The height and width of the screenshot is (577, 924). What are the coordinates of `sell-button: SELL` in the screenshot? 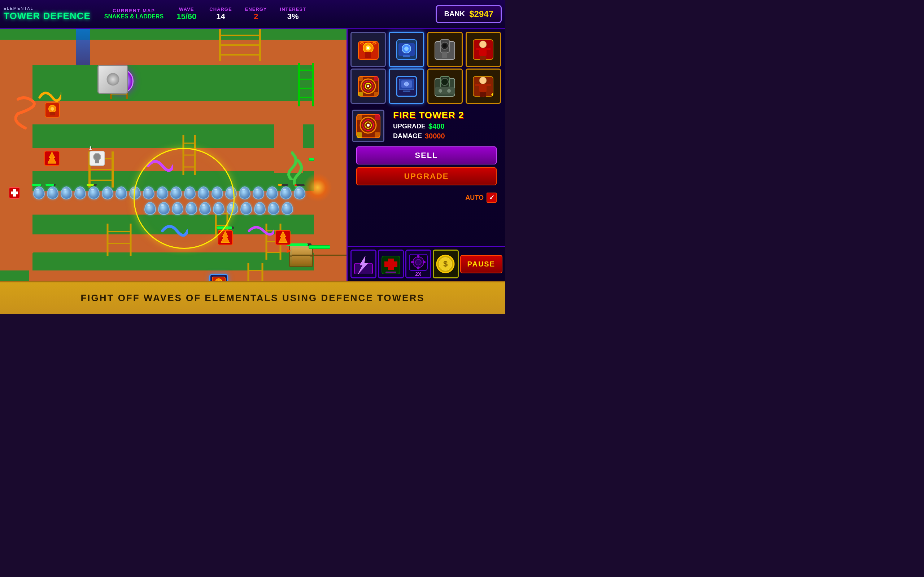 It's located at (426, 156).